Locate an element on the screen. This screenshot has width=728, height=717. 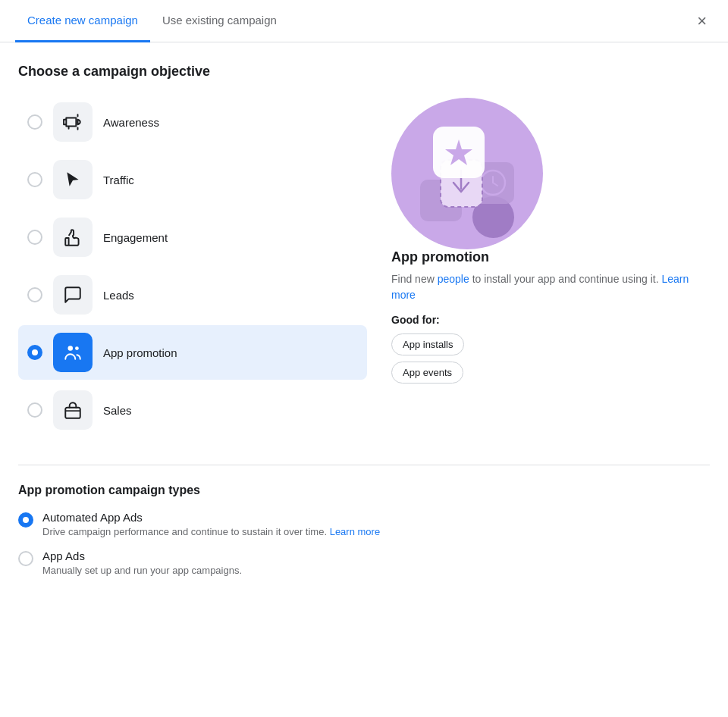
campaign-type-automated-text: Automated App Ads Drive campaign perform… is located at coordinates (211, 524).